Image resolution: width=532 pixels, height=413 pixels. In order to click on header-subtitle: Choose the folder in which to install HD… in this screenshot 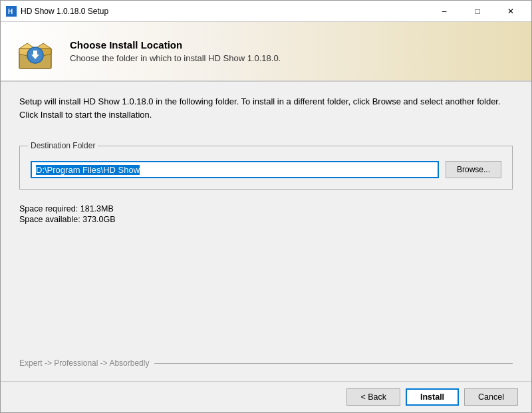, I will do `click(176, 59)`.